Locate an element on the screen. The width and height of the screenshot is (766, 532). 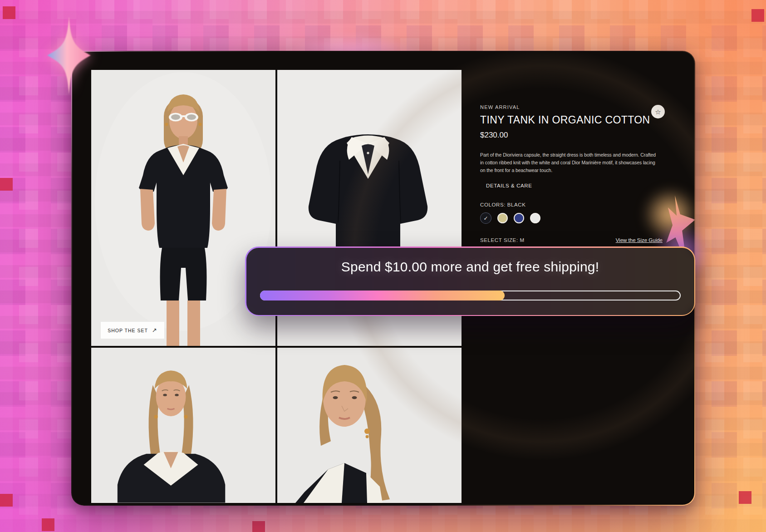
arrow-up-right-icon: ↗ is located at coordinates (155, 330).